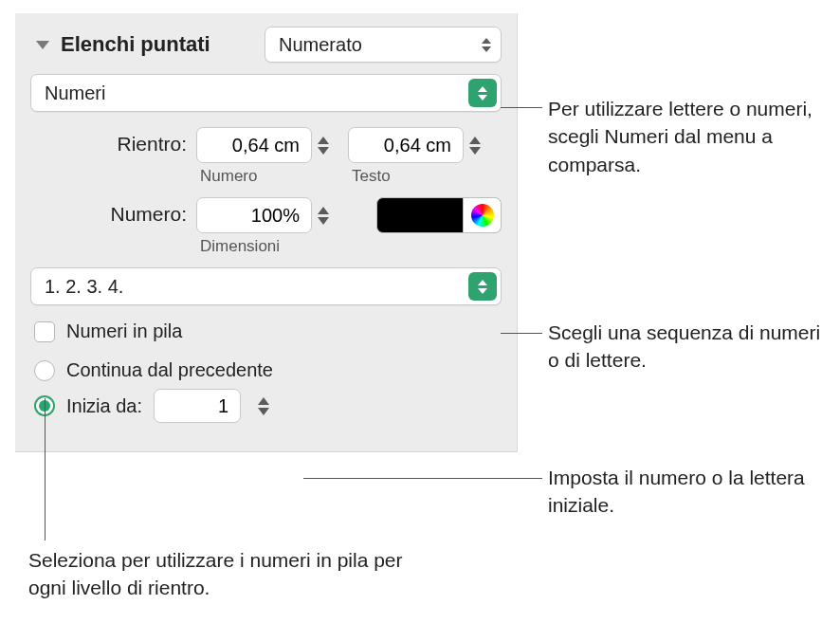 This screenshot has height=623, width=840. Describe the element at coordinates (267, 332) in the screenshot. I see `stacked-numbers-row: Numeri in pila` at that location.